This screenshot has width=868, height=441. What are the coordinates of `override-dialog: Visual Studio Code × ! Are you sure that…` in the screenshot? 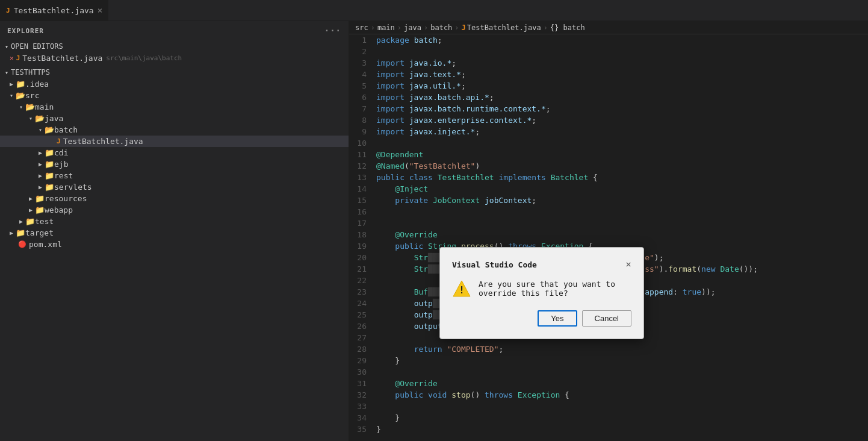 It's located at (542, 293).